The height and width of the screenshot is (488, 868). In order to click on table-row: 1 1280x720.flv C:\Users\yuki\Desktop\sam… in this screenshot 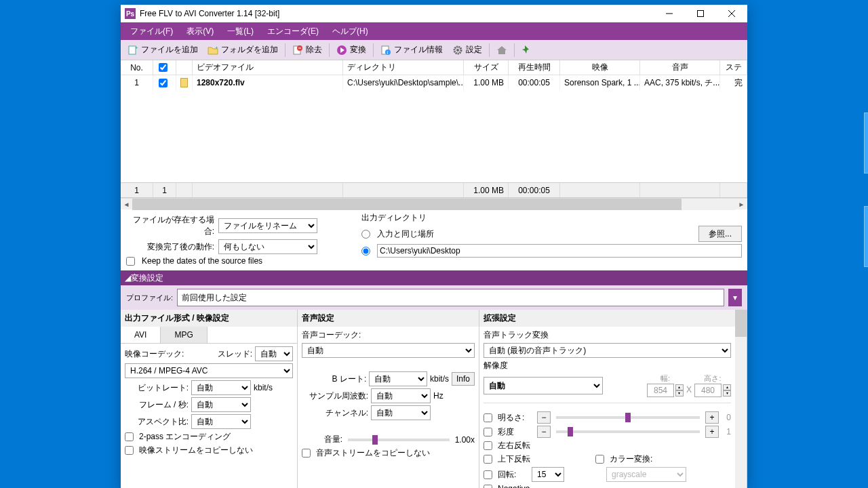, I will do `click(434, 83)`.